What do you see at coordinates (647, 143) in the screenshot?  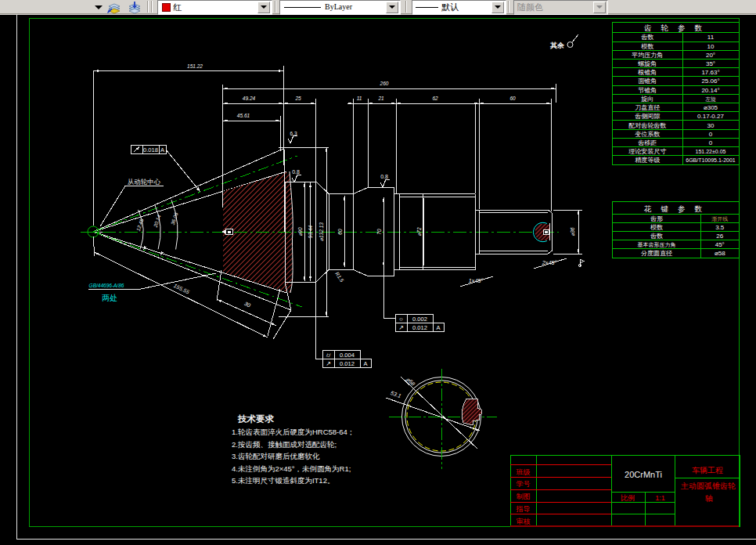 I see `svg-text: 齿移距` at bounding box center [647, 143].